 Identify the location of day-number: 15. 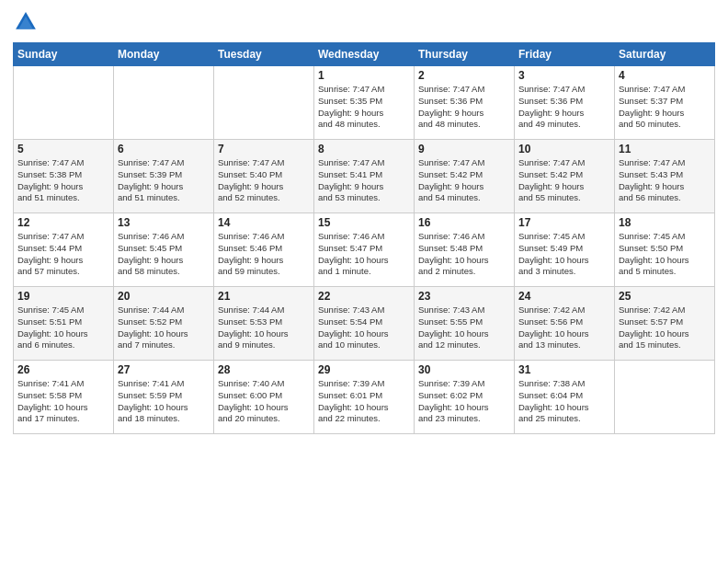
(364, 223).